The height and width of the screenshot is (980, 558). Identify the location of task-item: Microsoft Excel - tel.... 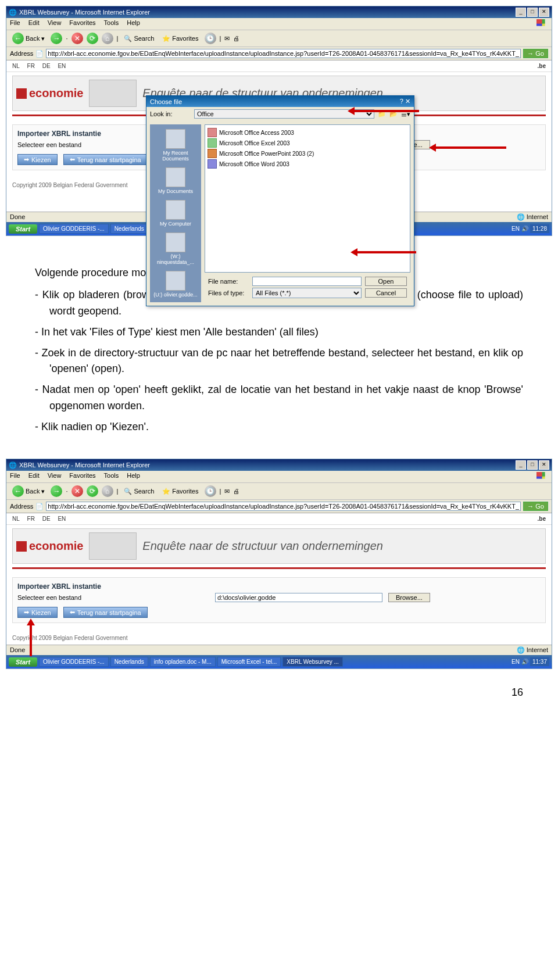
(249, 661).